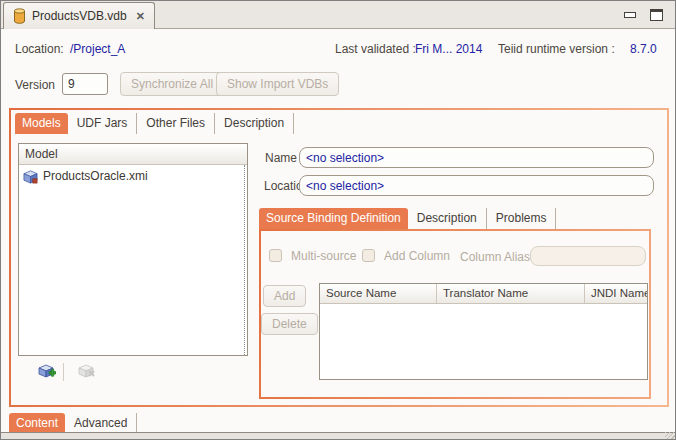  Describe the element at coordinates (80, 16) in the screenshot. I see `editor-tab-title: ProductsVDB.vdb` at that location.